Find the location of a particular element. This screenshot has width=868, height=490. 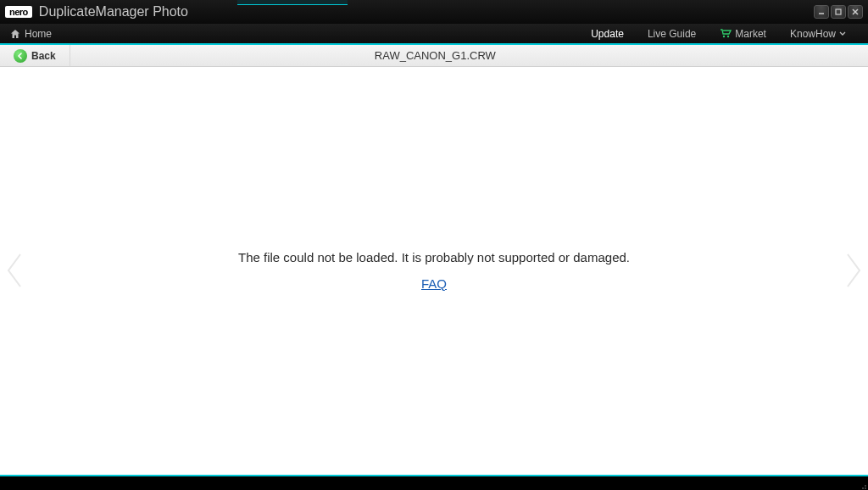

chevron-left-icon is located at coordinates (15, 270).